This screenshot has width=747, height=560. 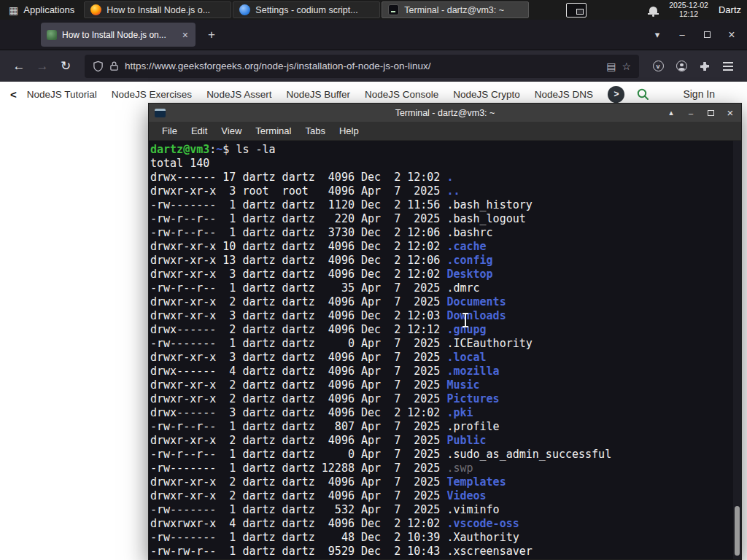 What do you see at coordinates (374, 35) in the screenshot?
I see `tab-bar: How to Install Node.js on... × + ▾ – ×` at bounding box center [374, 35].